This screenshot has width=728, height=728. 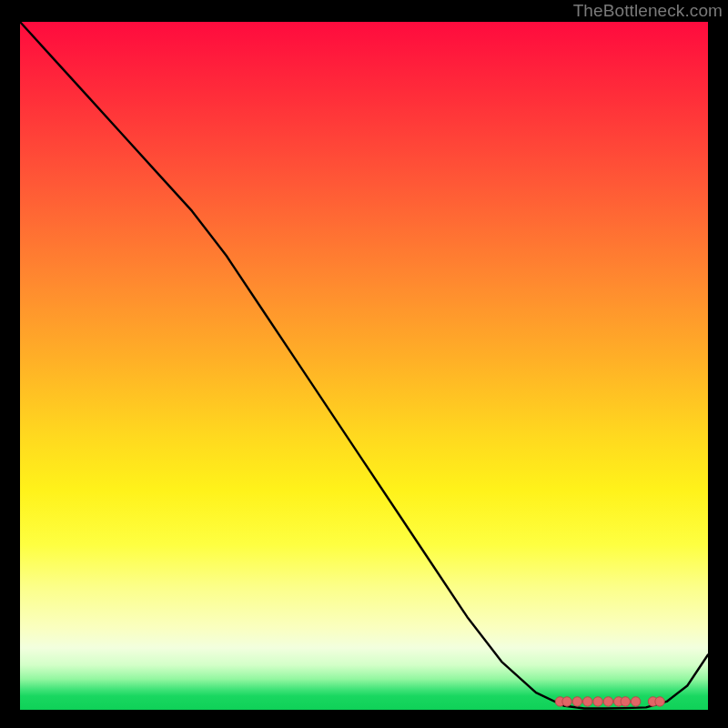 I want to click on markers-group, so click(x=610, y=702).